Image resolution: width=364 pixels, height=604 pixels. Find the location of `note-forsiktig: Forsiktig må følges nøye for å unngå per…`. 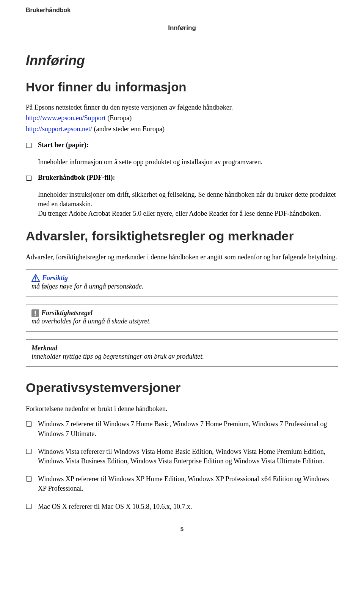

note-forsiktig: Forsiktig må følges nøye for å unngå per… is located at coordinates (182, 283).